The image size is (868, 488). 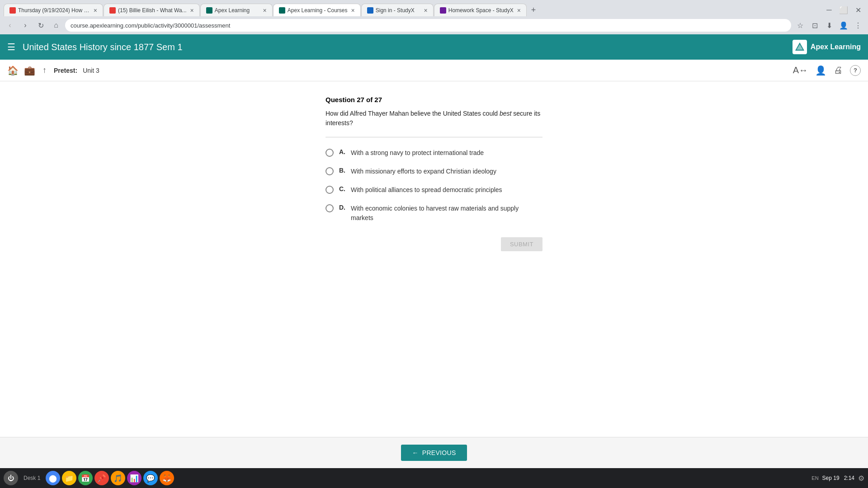 I want to click on tab-1-close: ×, so click(x=94, y=10).